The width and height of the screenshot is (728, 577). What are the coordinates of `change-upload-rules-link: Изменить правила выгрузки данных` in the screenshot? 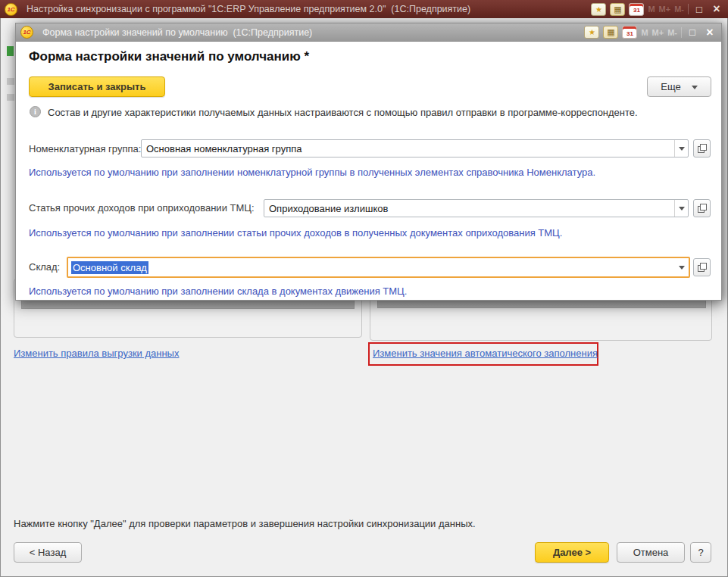 It's located at (96, 353).